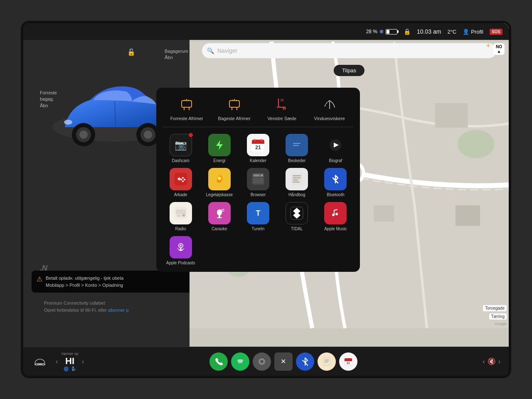 This screenshot has height=399, width=532. I want to click on vol-prev-arrow: ‹, so click(484, 362).